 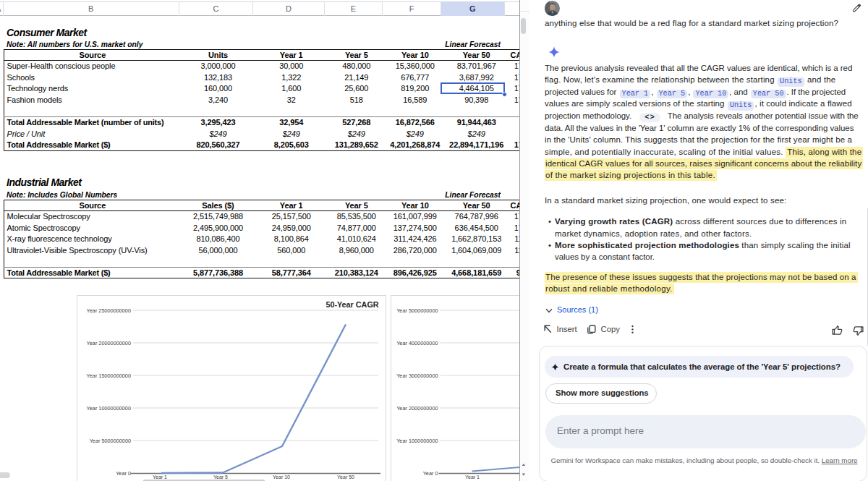 What do you see at coordinates (417, 408) in the screenshot?
I see `svg-text: Year 2000000000` at bounding box center [417, 408].